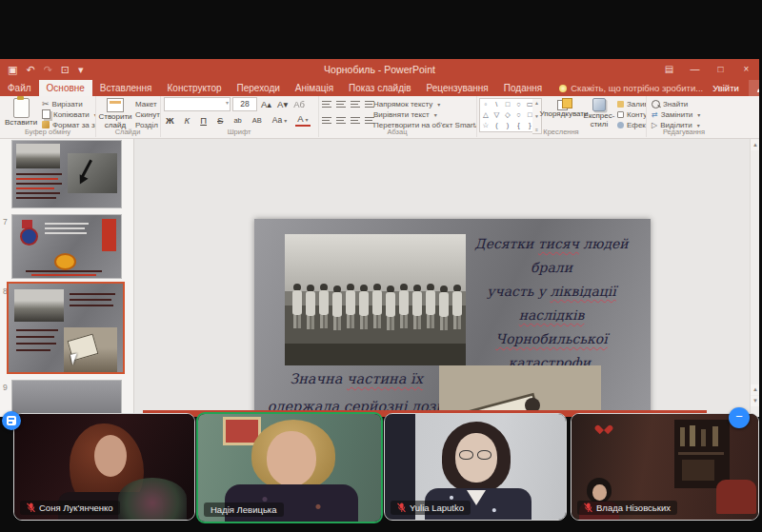 The height and width of the screenshot is (532, 762). What do you see at coordinates (720, 69) in the screenshot?
I see `restore-button: □` at bounding box center [720, 69].